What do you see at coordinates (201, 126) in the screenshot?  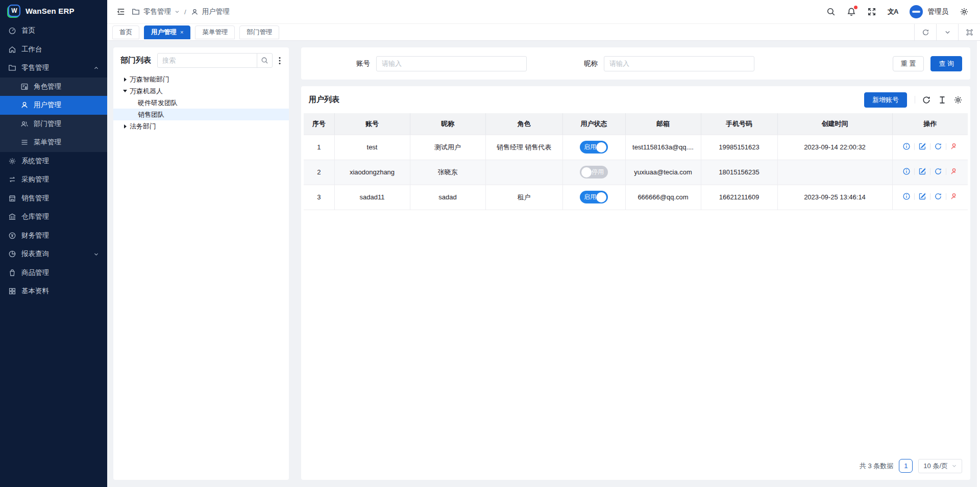 I see `tree-node-legal: 法务部门` at bounding box center [201, 126].